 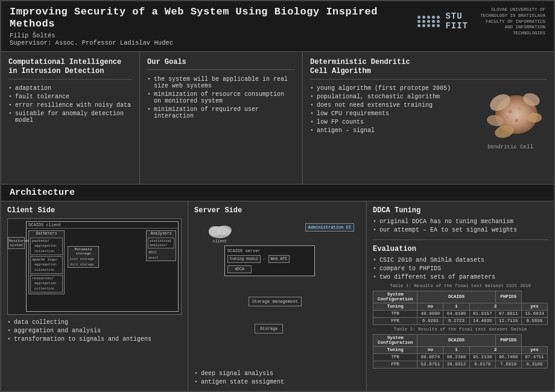 What do you see at coordinates (161, 234) in the screenshot?
I see `analysers-label: Analysers` at bounding box center [161, 234].